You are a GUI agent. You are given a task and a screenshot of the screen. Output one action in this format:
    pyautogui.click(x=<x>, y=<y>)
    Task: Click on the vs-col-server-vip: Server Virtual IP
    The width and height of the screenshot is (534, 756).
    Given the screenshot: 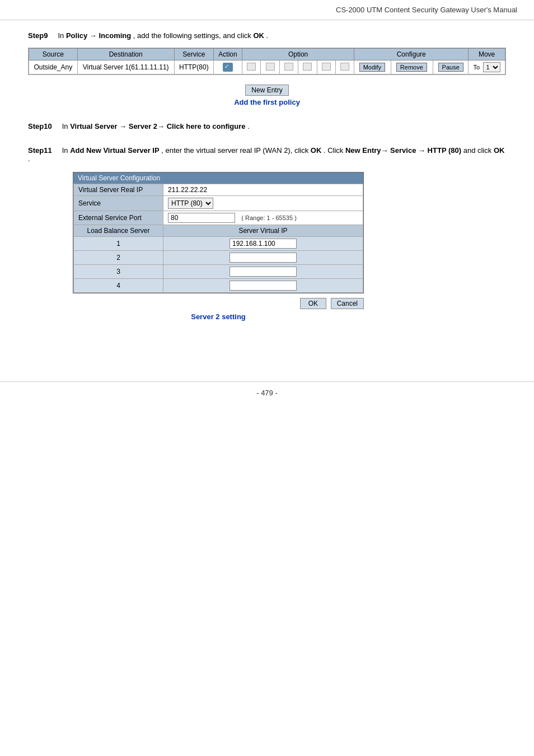 What is the action you would take?
    pyautogui.click(x=263, y=231)
    